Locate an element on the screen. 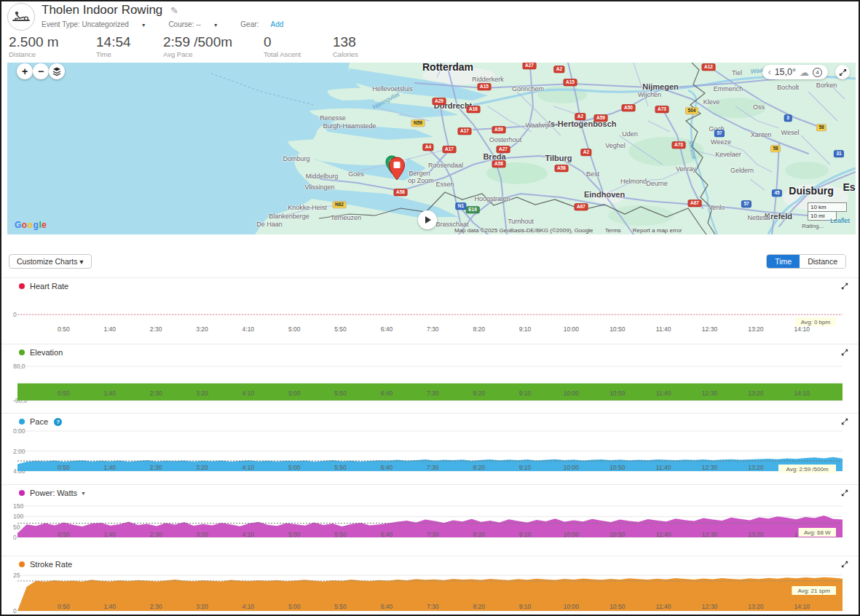  chart-plot-power: 1501005000:501:402:303:204:105:005:506:4… is located at coordinates (431, 526).